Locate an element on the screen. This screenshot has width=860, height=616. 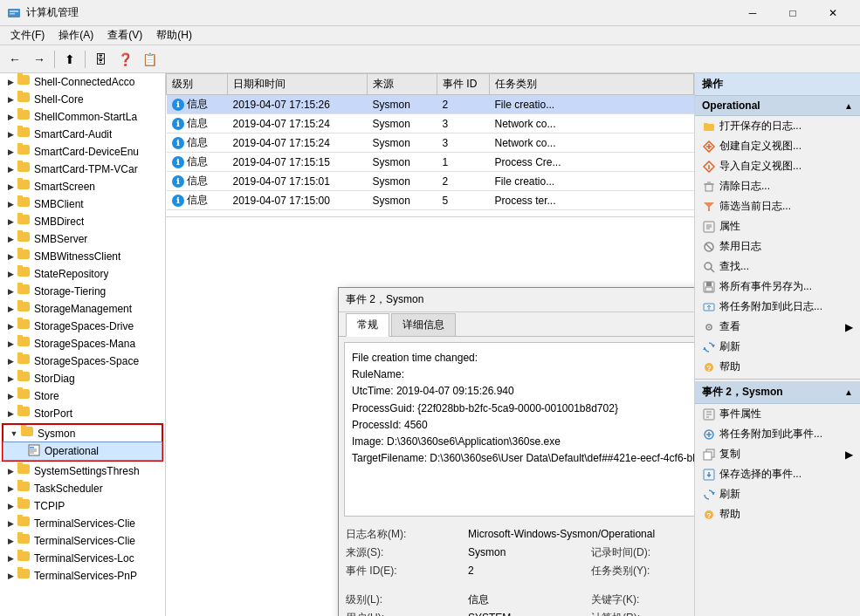
table-row: ℹ信息2019-04-07 17:15:01Sysmon2File creati… is located at coordinates (430, 181).